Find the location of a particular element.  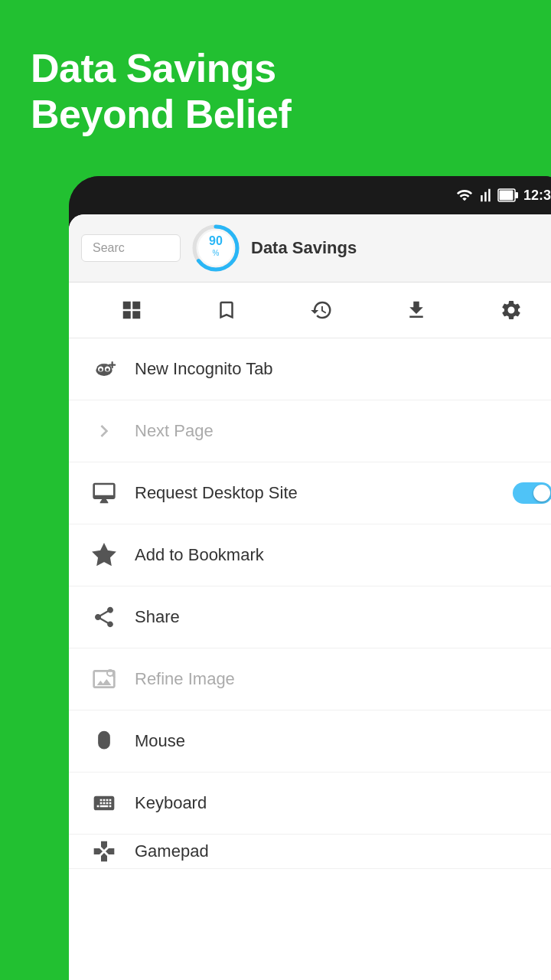

refine-image-label: Refine Image is located at coordinates (185, 679).